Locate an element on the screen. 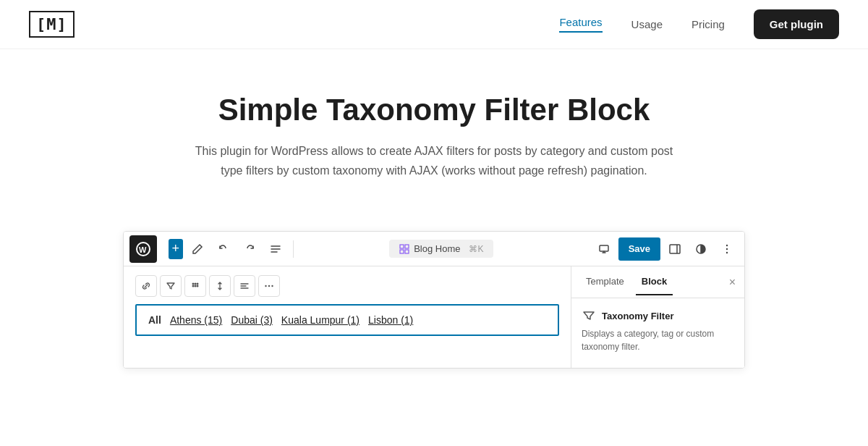 The width and height of the screenshot is (868, 446). toolbar-separator is located at coordinates (294, 249).